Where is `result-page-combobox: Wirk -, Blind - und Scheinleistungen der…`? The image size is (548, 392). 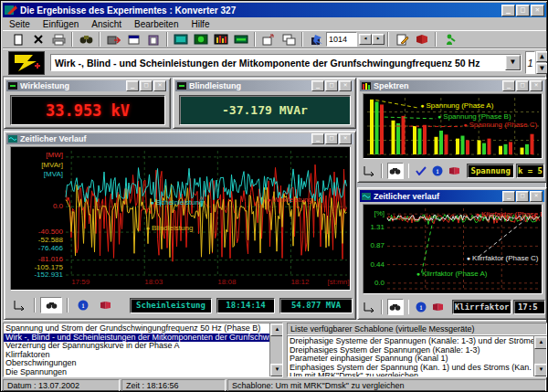
result-page-combobox: Wirk -, Blind - und Scheinleistungen der… is located at coordinates (286, 62).